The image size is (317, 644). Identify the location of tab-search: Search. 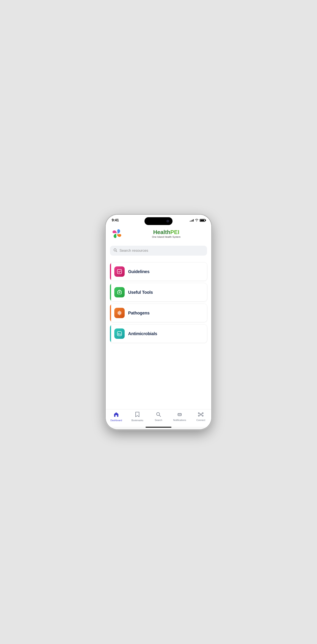
(159, 416).